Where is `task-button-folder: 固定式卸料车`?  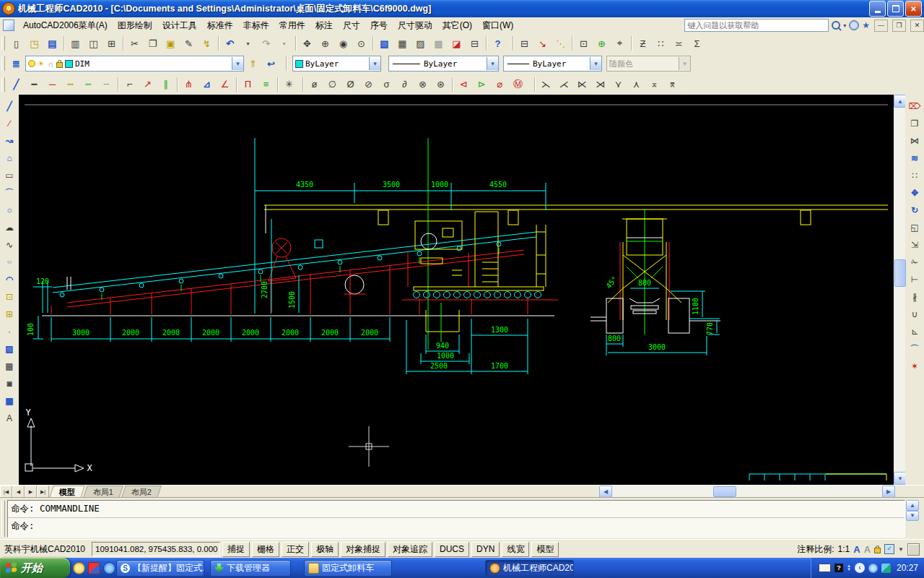 task-button-folder: 固定式卸料车 is located at coordinates (348, 568).